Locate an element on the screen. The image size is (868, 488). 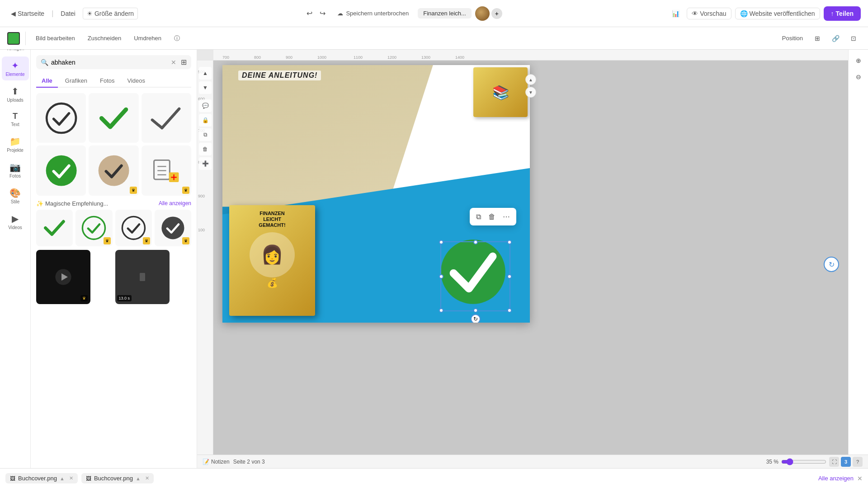
tab-videos: Videos is located at coordinates (137, 81).